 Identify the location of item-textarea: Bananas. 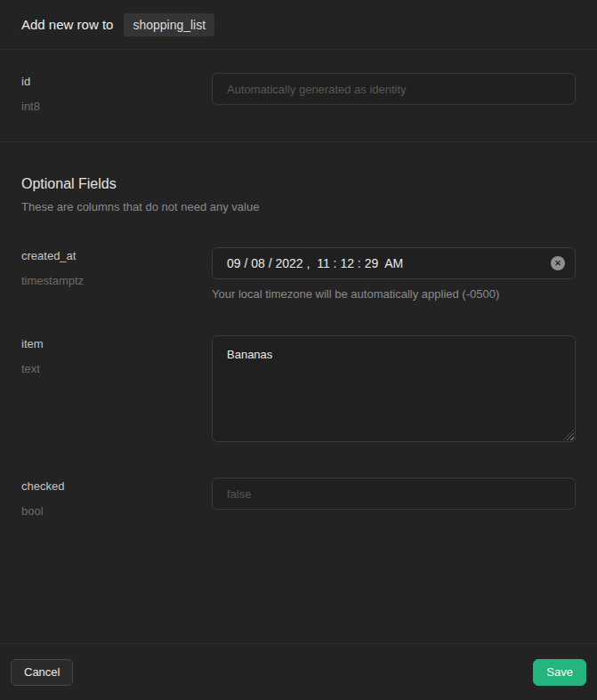
(393, 389).